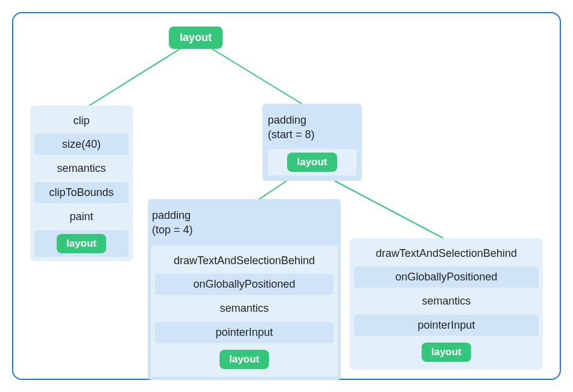 This screenshot has height=392, width=573. What do you see at coordinates (244, 285) in the screenshot?
I see `bl-row-ongloballypositioned: onGloballyPositioned` at bounding box center [244, 285].